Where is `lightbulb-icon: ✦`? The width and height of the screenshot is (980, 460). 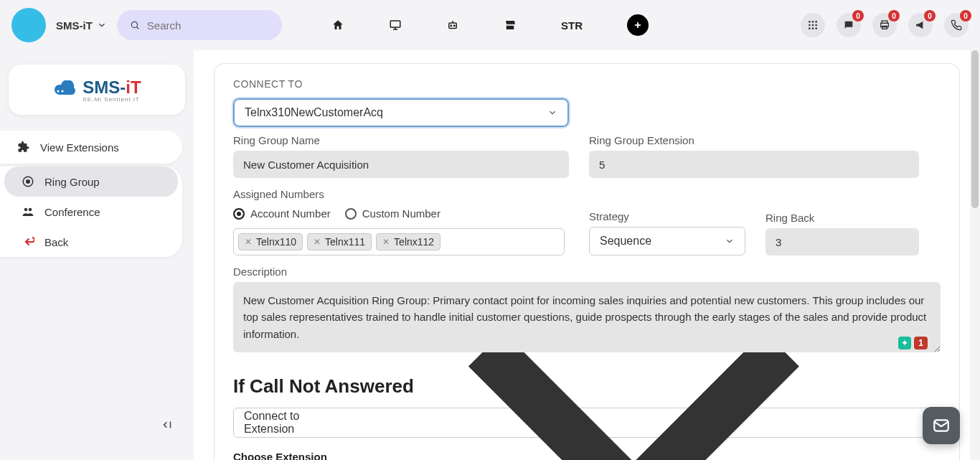
lightbulb-icon: ✦ is located at coordinates (905, 343).